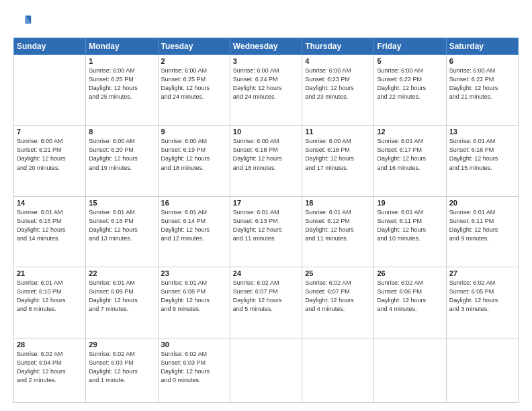 This screenshot has height=411, width=532. Describe the element at coordinates (482, 132) in the screenshot. I see `day-number: 13` at that location.